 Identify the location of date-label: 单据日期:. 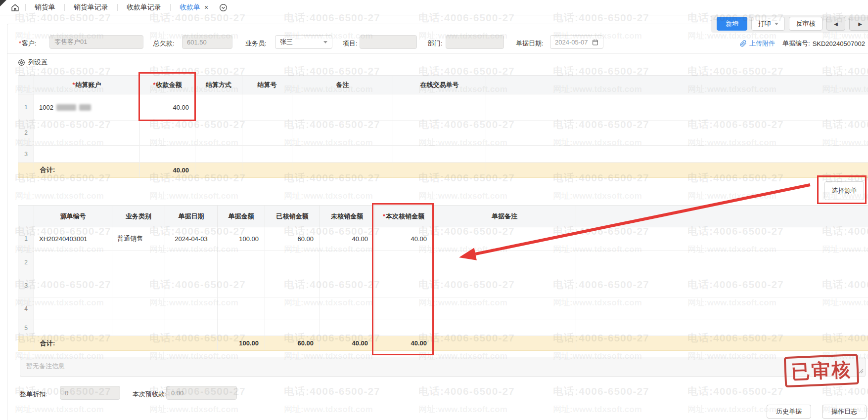
(530, 43).